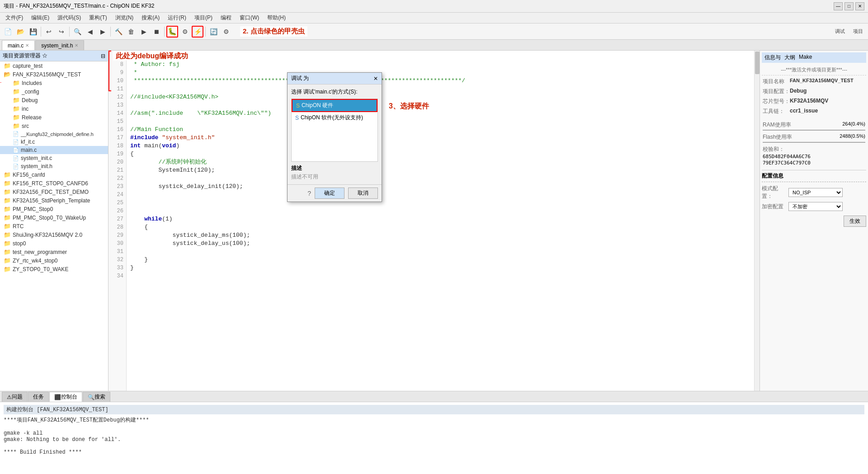 The image size is (868, 474). I want to click on dialog-list-item-software: S ChipON 软件(无外设支持), so click(335, 117).